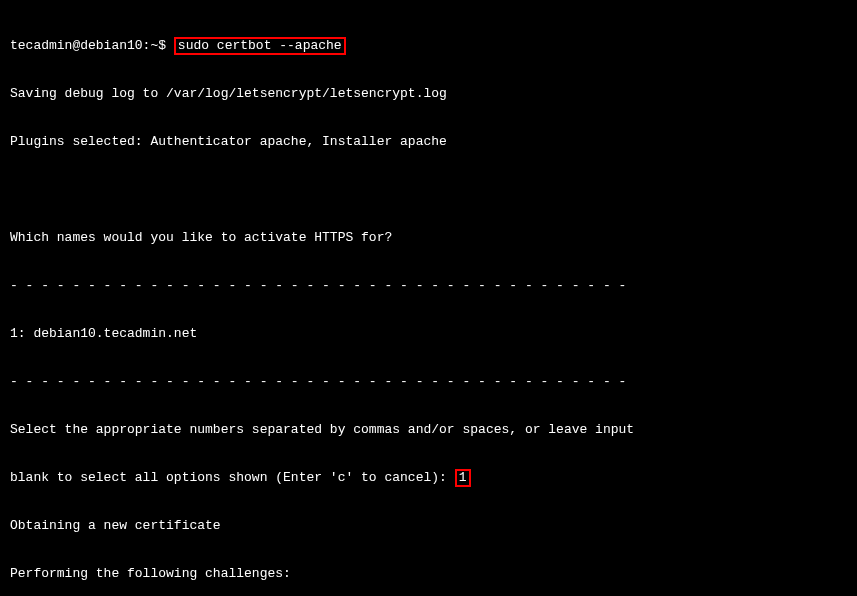  Describe the element at coordinates (428, 526) in the screenshot. I see `output-line: Obtaining a new certificate` at that location.